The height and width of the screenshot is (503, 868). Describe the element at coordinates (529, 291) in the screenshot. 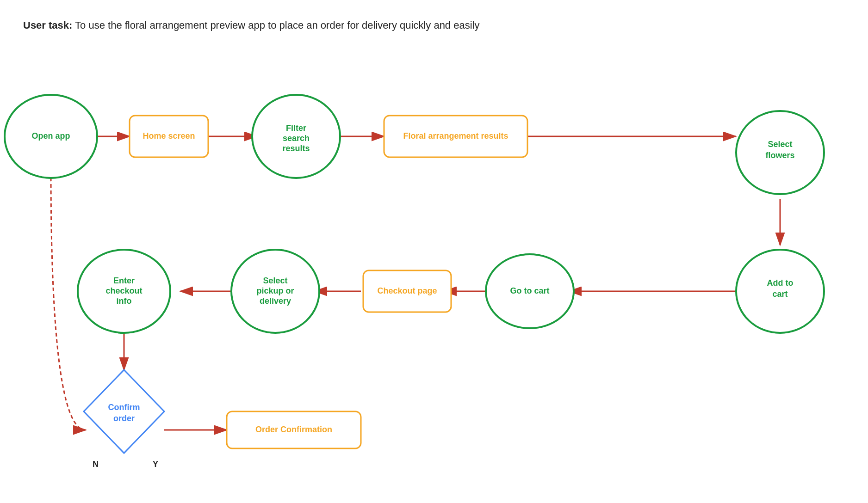

I see `go-to-cart-label: Go to cart` at that location.